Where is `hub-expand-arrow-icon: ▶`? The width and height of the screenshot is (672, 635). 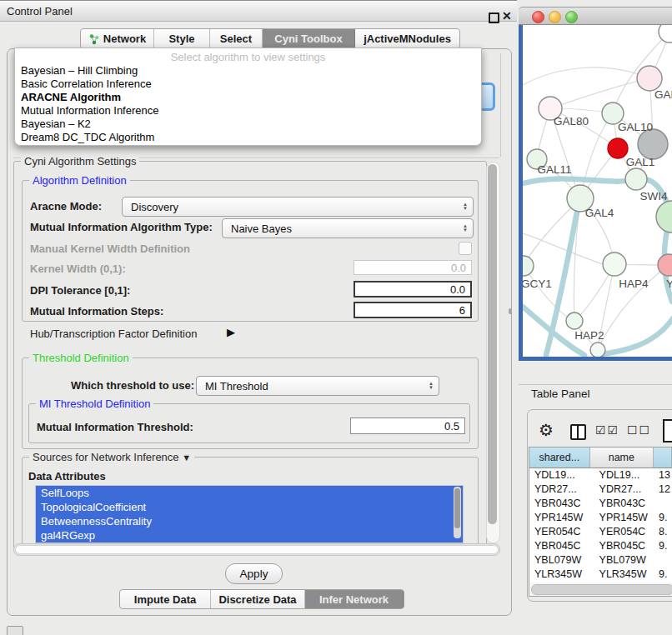 hub-expand-arrow-icon: ▶ is located at coordinates (231, 332).